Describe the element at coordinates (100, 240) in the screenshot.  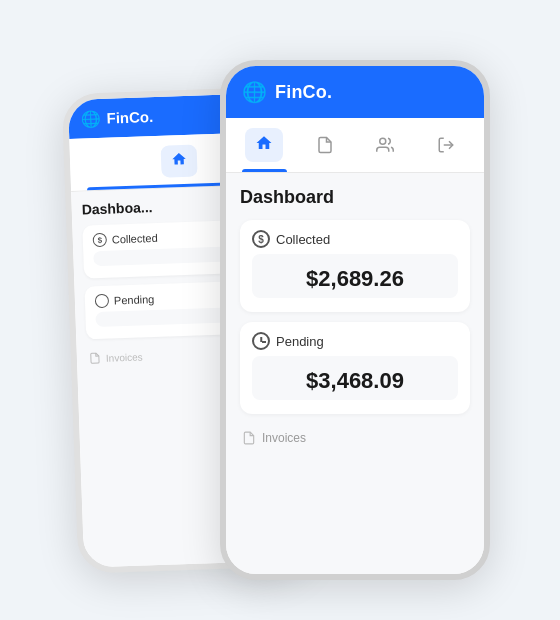
I see `back-dollar-icon: $` at that location.